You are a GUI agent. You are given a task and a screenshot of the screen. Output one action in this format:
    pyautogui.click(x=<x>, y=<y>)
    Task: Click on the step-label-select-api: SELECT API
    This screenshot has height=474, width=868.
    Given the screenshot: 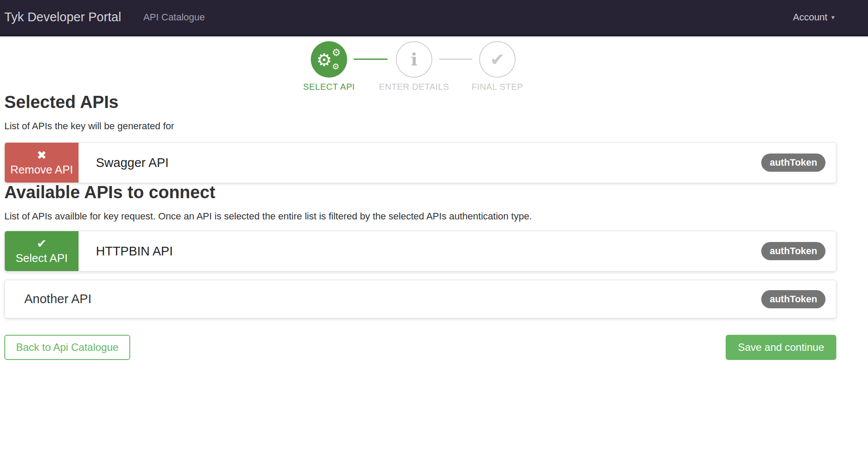 What is the action you would take?
    pyautogui.click(x=329, y=87)
    